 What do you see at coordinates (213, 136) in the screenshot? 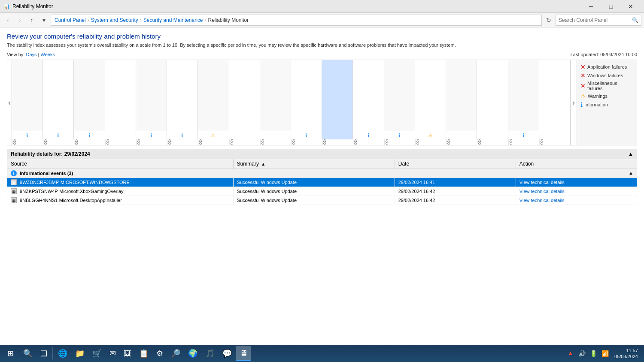
I see `warning-icon: ⚠` at bounding box center [213, 136].